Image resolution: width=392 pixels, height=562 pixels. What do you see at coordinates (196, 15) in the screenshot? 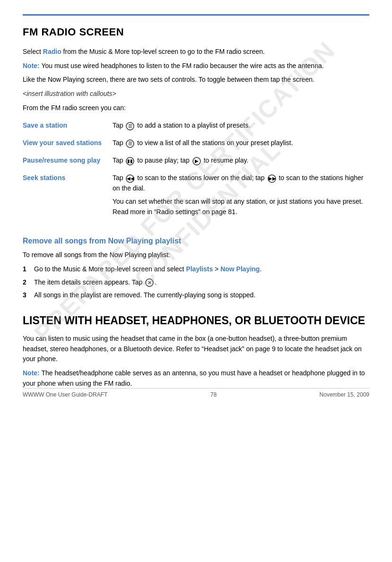
I see `top-border` at bounding box center [196, 15].